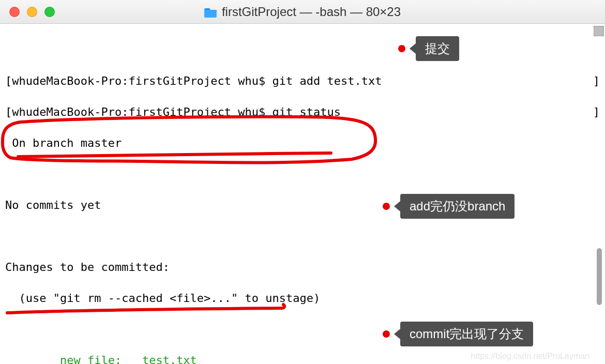  Describe the element at coordinates (303, 12) in the screenshot. I see `window-titlebar: firstGitProject — -bash — 80×23` at that location.